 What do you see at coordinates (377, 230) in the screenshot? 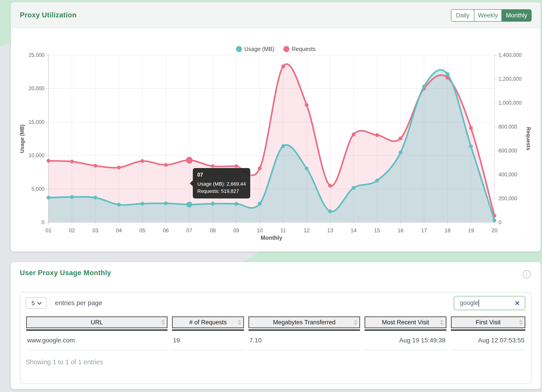
I see `svg-text: 15` at bounding box center [377, 230].